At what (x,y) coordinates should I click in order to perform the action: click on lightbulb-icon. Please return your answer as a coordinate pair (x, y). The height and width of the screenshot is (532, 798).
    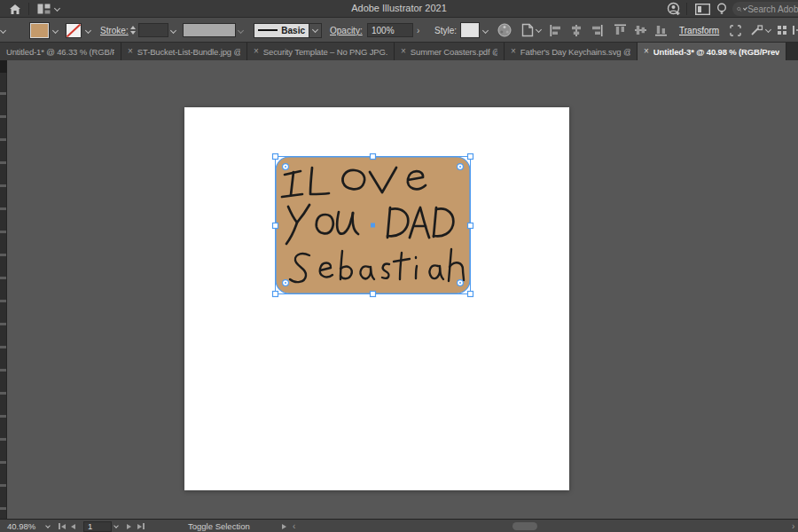
    Looking at the image, I should click on (722, 9).